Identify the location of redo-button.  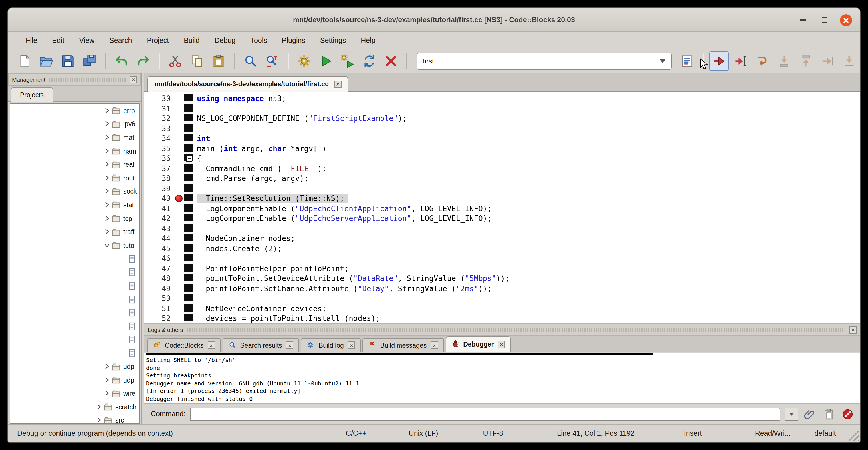
(143, 61).